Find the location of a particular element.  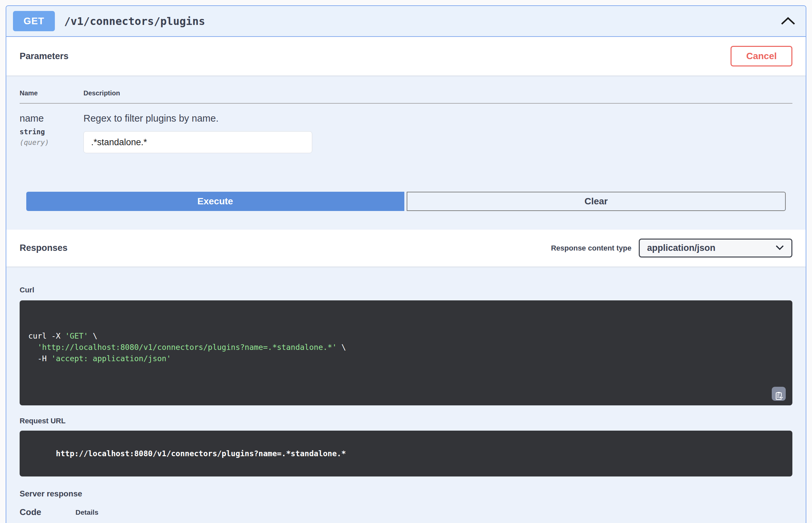

copy-to-clipboard-button is located at coordinates (779, 394).